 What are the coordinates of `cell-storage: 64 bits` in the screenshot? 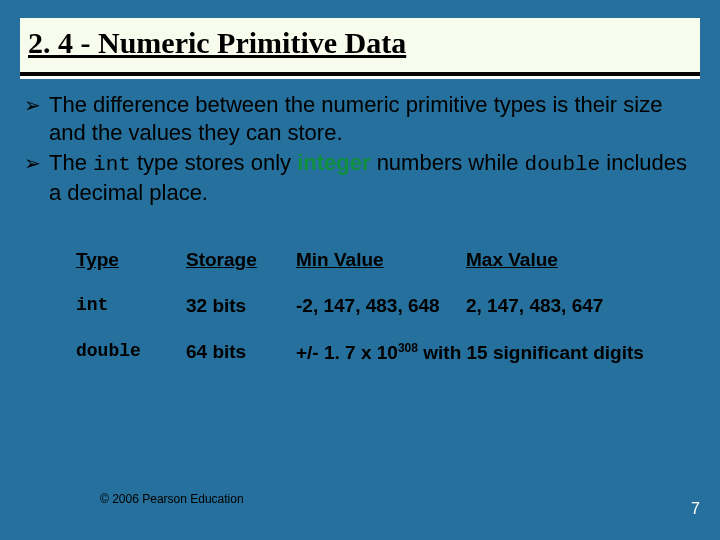 It's located at (241, 352).